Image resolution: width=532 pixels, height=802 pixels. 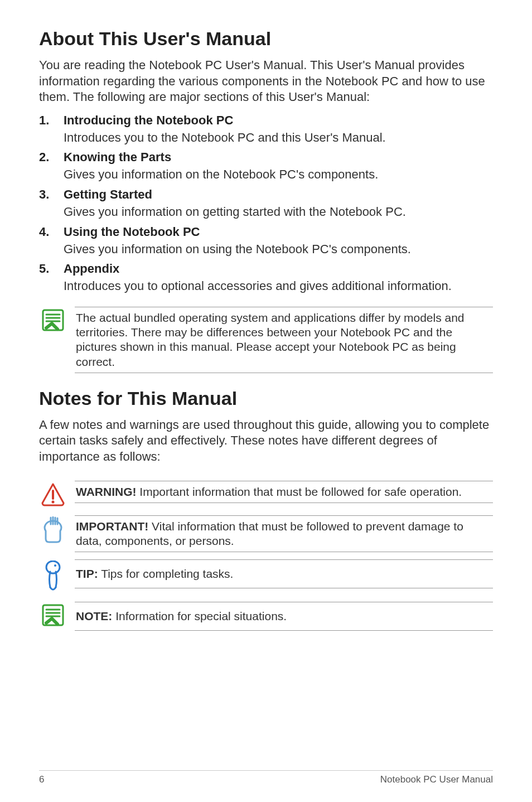 What do you see at coordinates (278, 157) in the screenshot?
I see `section-title: Knowing the Parts` at bounding box center [278, 157].